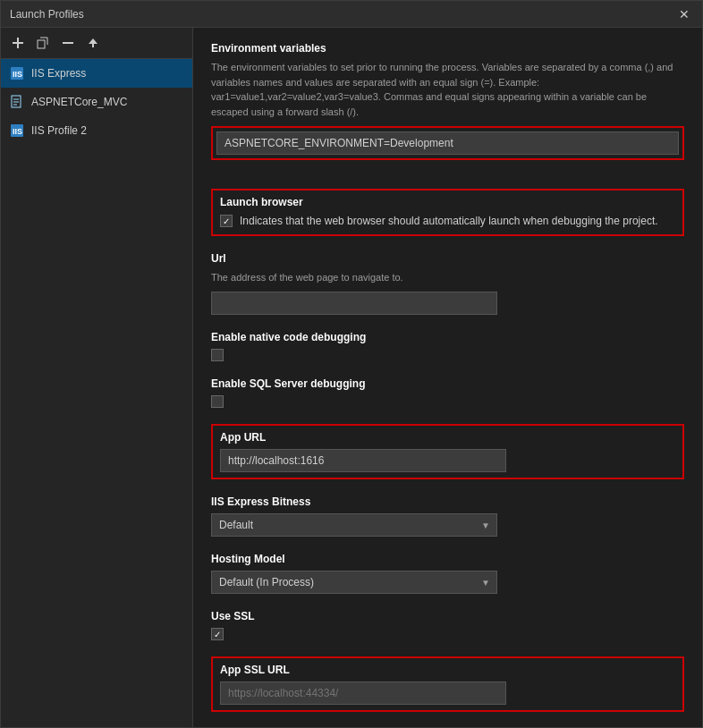  I want to click on native-debug-checkbox, so click(217, 355).